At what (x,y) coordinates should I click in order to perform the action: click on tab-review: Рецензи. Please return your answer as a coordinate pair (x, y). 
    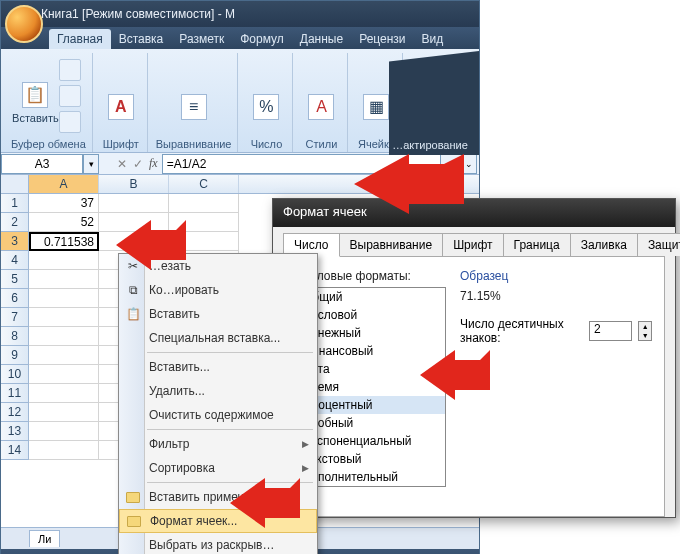
    Looking at the image, I should click on (382, 39).